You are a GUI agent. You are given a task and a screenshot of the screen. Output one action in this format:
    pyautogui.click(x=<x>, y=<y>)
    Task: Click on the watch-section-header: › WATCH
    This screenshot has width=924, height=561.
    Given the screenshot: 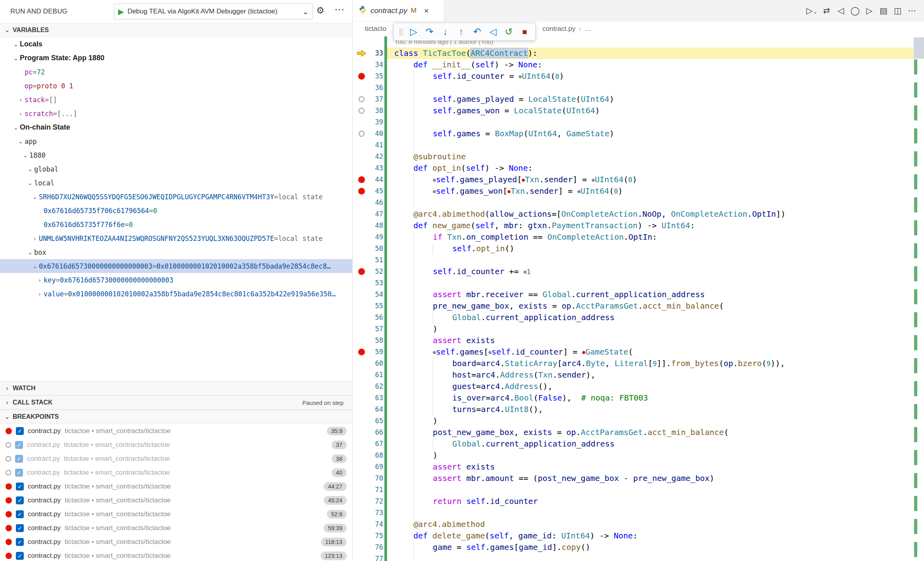 What is the action you would take?
    pyautogui.click(x=176, y=388)
    